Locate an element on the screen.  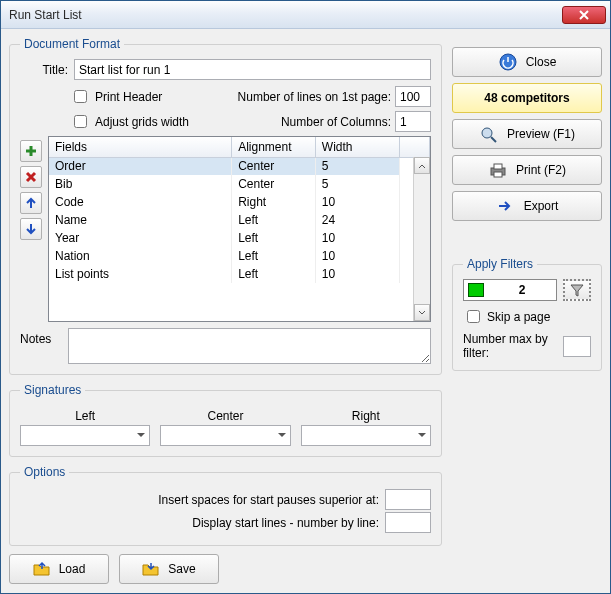
print-button: Print (F2) is located at coordinates (527, 170).